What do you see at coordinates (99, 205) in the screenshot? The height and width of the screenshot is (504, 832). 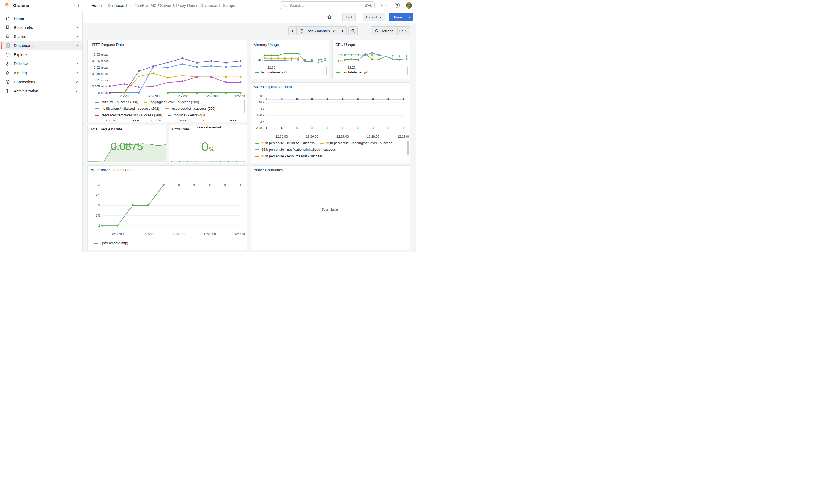 I see `svg-text: 2` at bounding box center [99, 205].